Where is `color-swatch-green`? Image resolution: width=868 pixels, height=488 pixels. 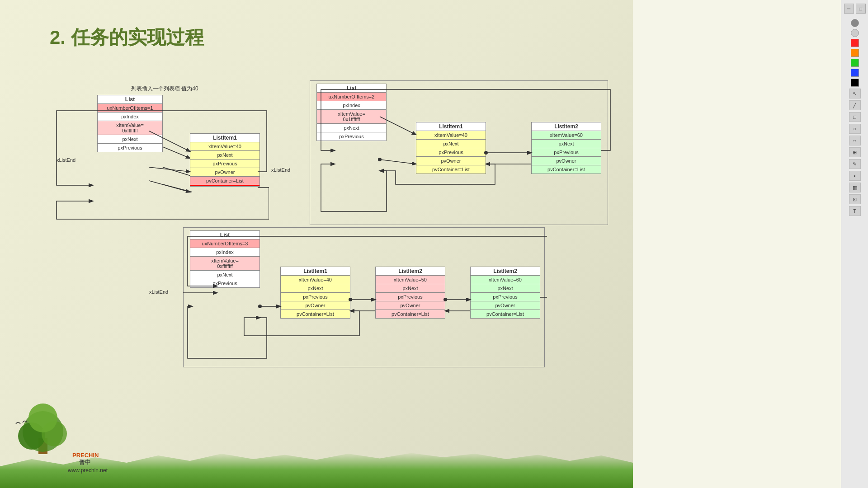 color-swatch-green is located at coordinates (855, 63).